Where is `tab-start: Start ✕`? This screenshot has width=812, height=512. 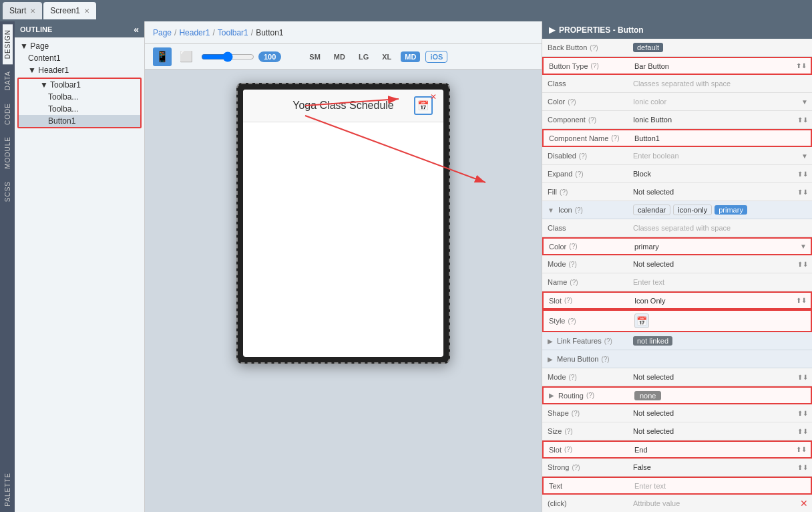
tab-start: Start ✕ is located at coordinates (23, 11).